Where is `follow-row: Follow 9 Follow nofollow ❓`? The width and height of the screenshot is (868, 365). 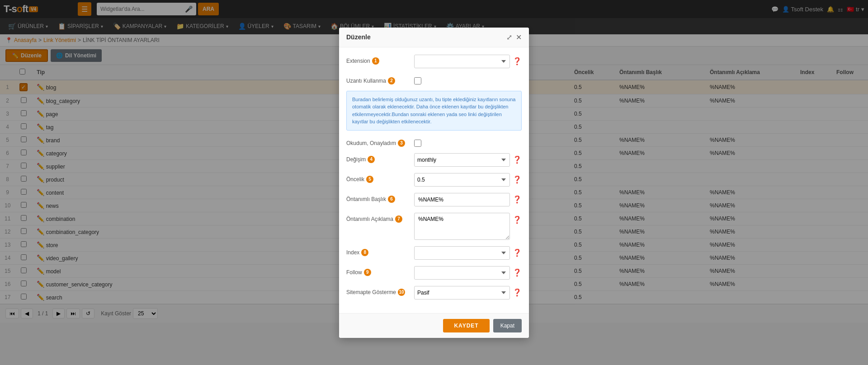 follow-row: Follow 9 Follow nofollow ❓ is located at coordinates (434, 273).